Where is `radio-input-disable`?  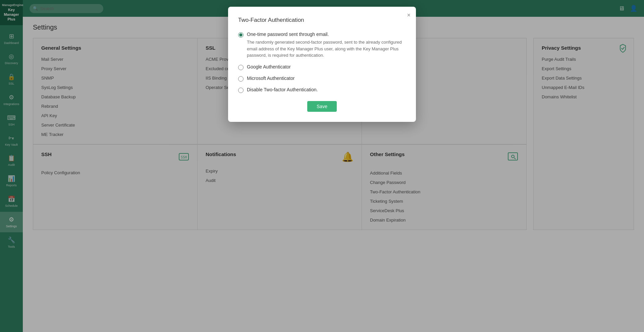 radio-input-disable is located at coordinates (241, 90).